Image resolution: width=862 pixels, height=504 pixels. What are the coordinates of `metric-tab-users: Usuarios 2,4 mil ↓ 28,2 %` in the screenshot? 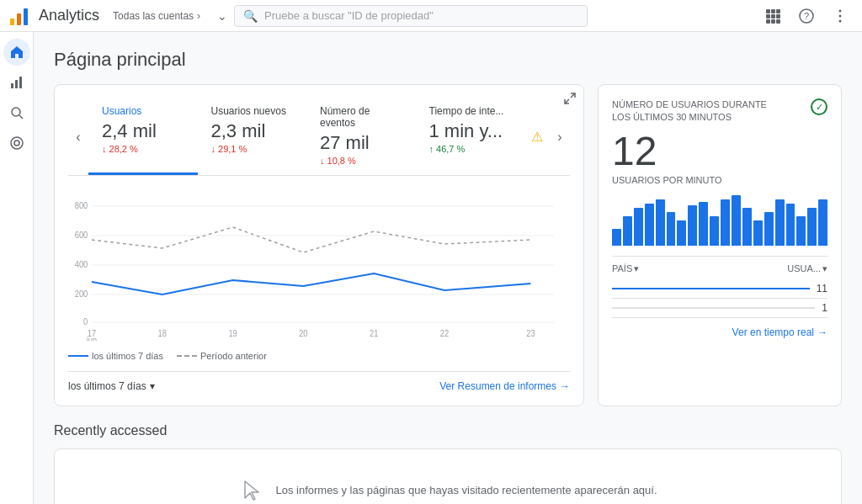 It's located at (143, 136).